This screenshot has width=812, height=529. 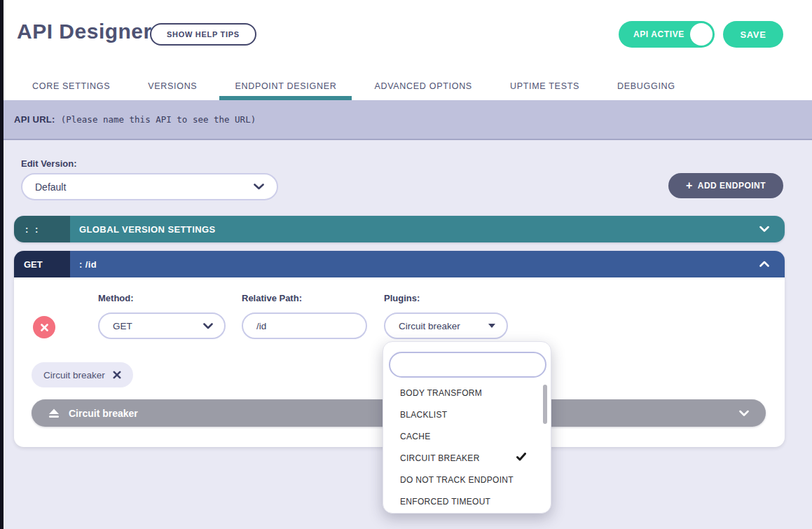 What do you see at coordinates (203, 34) in the screenshot?
I see `show-help-tips-button: SHOW HELP TIPS` at bounding box center [203, 34].